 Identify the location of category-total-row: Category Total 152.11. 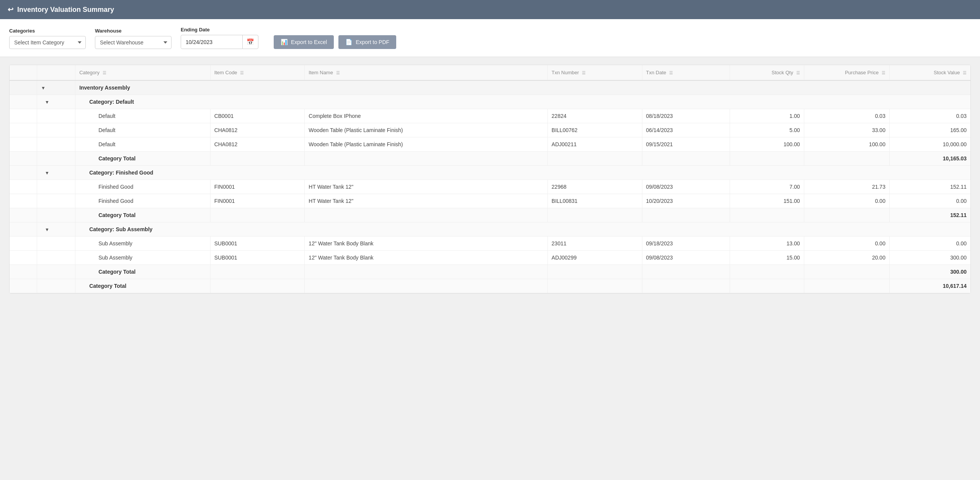
(490, 215).